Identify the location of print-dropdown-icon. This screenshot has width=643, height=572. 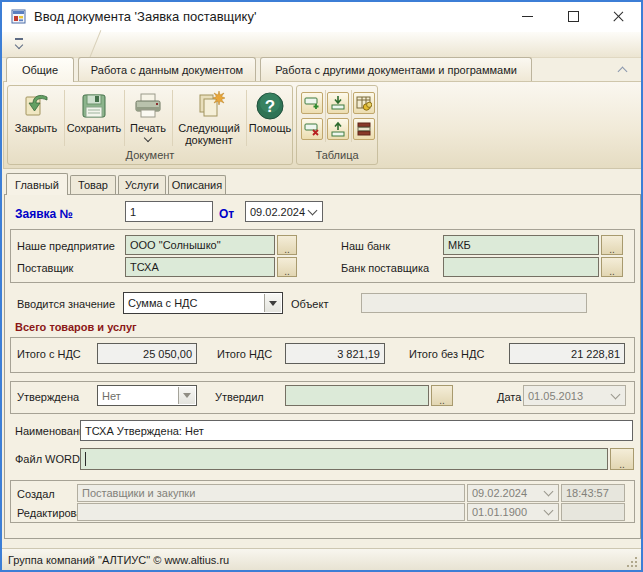
(148, 138).